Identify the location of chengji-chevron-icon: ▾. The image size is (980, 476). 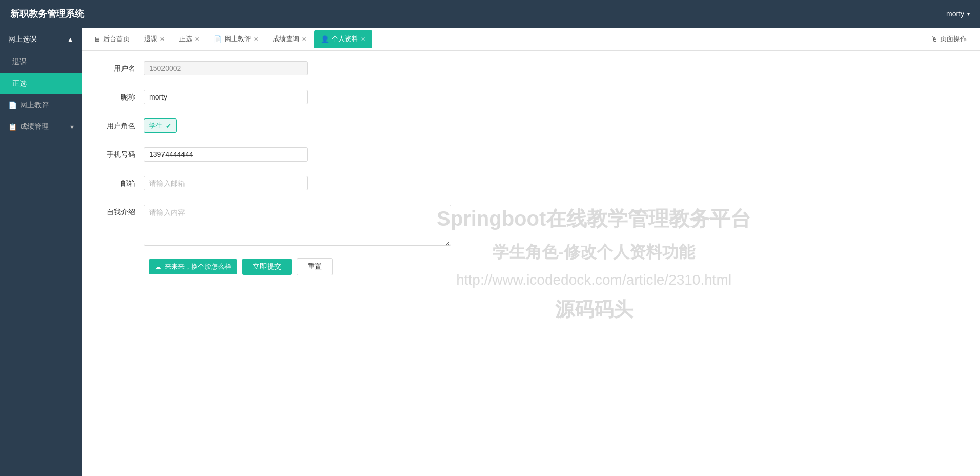
(72, 127).